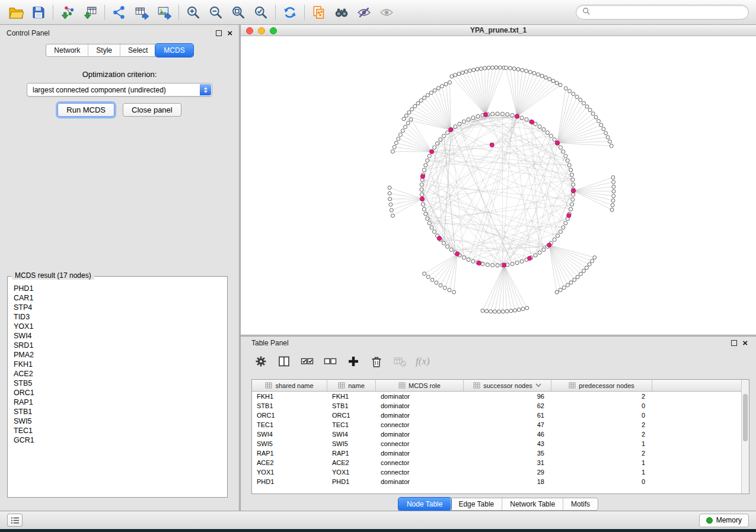 The image size is (756, 532). Describe the element at coordinates (193, 12) in the screenshot. I see `zoom-in-icon` at that location.